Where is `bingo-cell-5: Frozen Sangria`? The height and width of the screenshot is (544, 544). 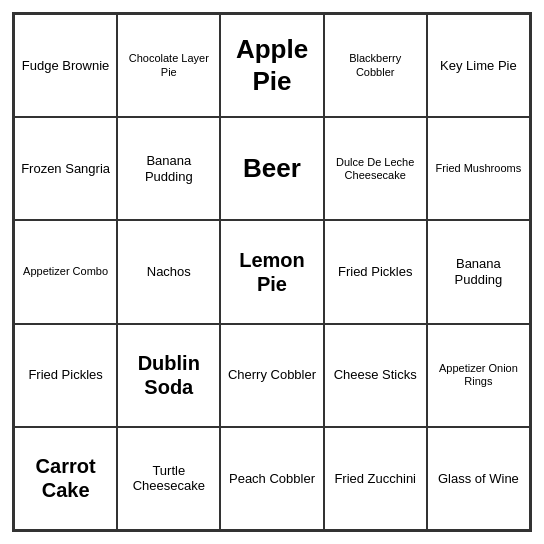 bingo-cell-5: Frozen Sangria is located at coordinates (66, 168).